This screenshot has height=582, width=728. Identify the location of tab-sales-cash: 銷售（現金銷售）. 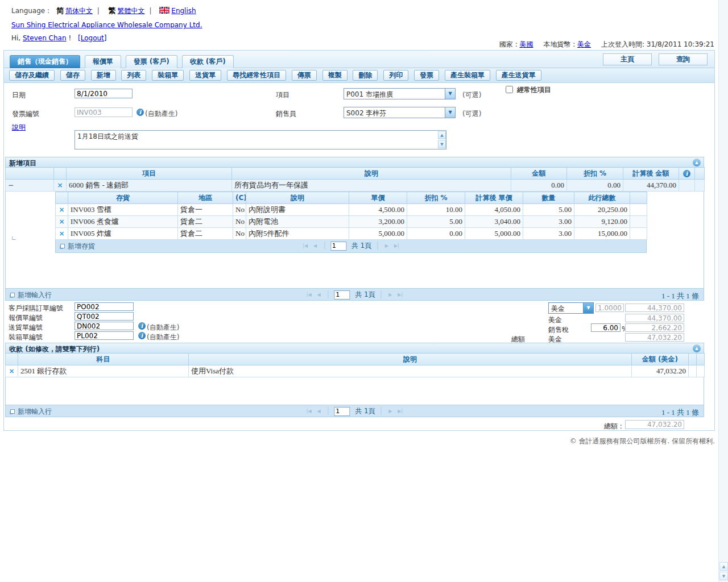
(45, 61).